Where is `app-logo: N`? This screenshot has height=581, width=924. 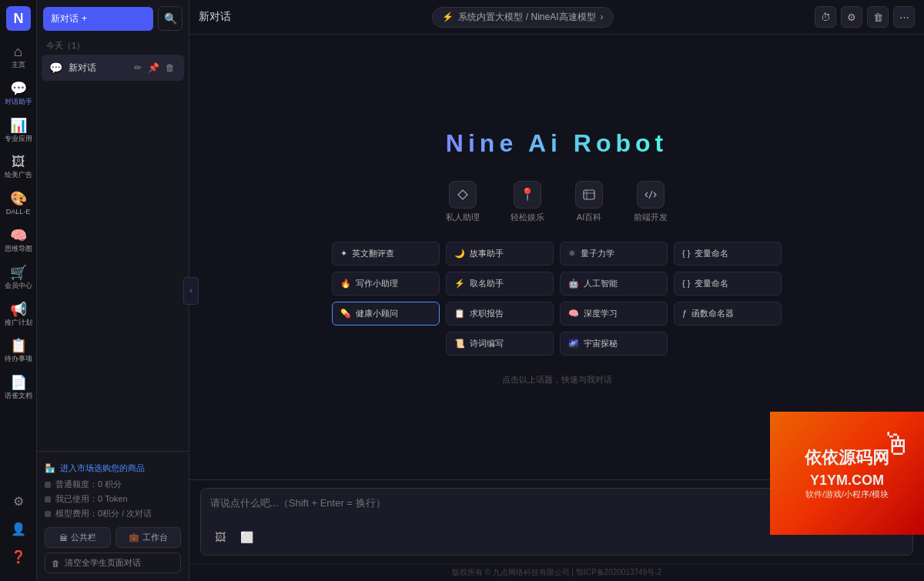
app-logo: N is located at coordinates (18, 18).